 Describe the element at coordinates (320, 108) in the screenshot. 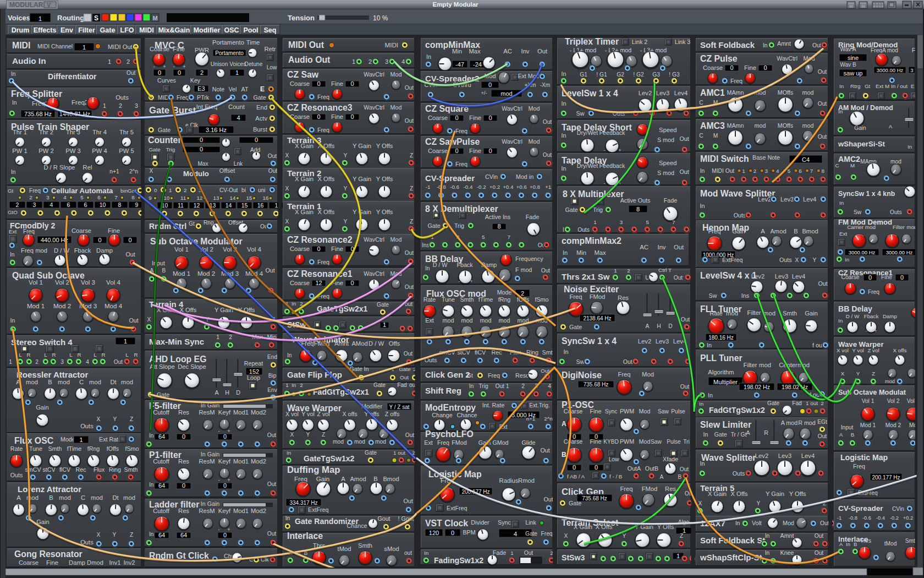

I see `svg-text: CZ Resonance3` at that location.